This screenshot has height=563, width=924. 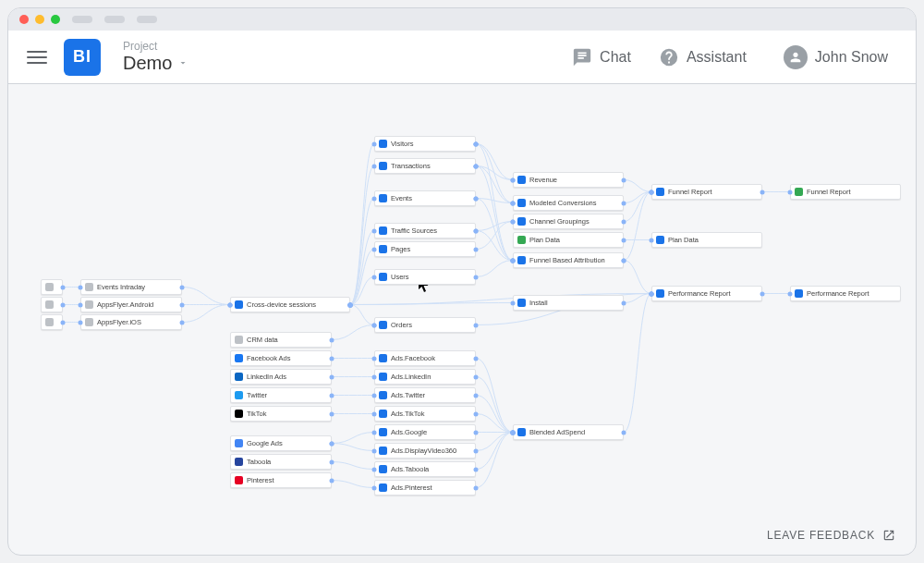 What do you see at coordinates (568, 240) in the screenshot?
I see `node-pd: Plan Data` at bounding box center [568, 240].